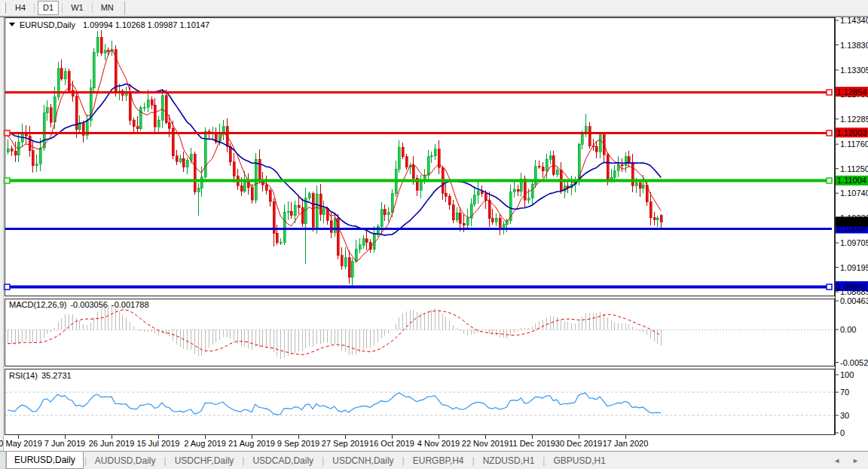 The image size is (868, 469). I want to click on chart-symbol: EURUSD,Daily, so click(47, 25).